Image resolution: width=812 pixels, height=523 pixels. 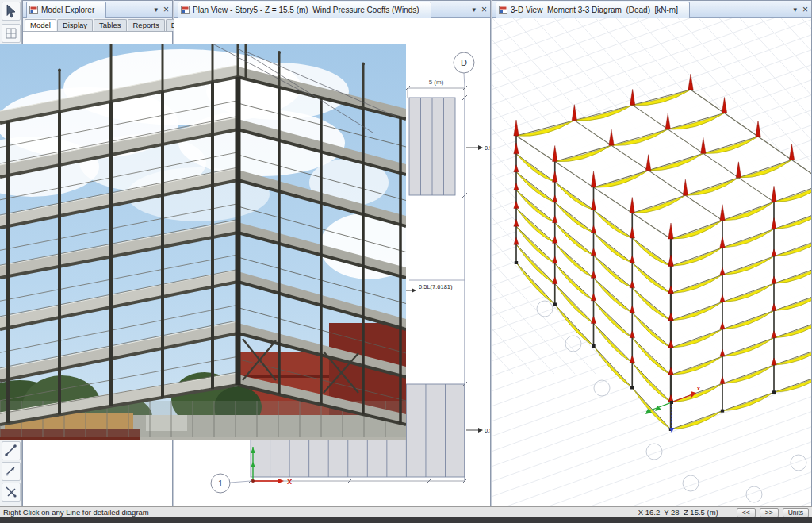 I want to click on tab-display: Display, so click(x=75, y=25).